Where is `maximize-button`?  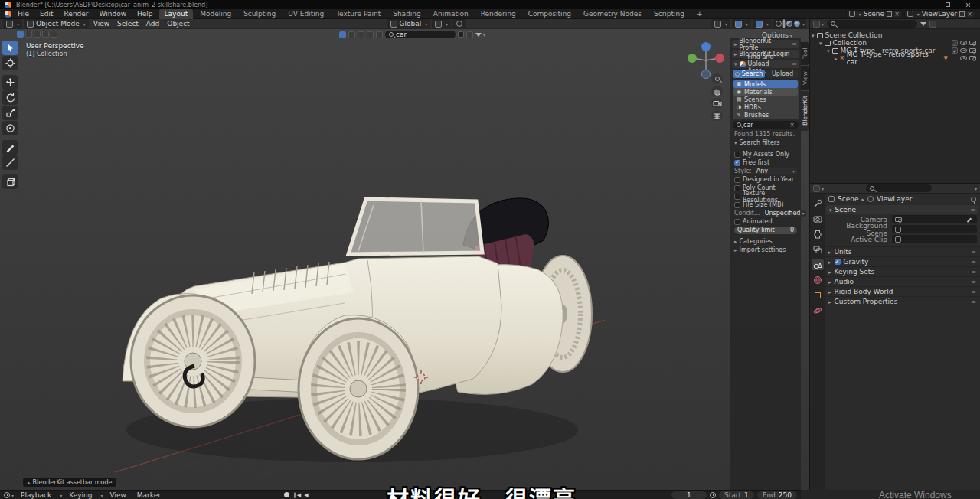
maximize-button is located at coordinates (948, 5).